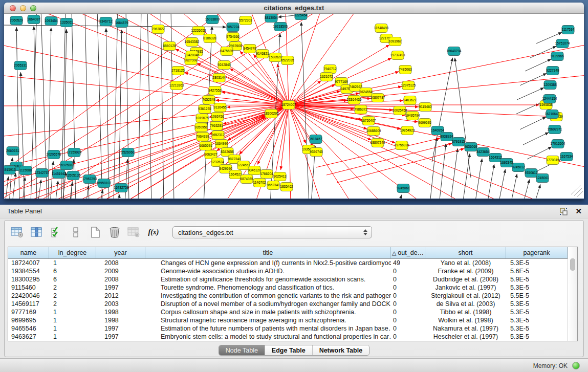  Describe the element at coordinates (537, 279) in the screenshot. I see `table-cell: 5.9E-5` at that location.